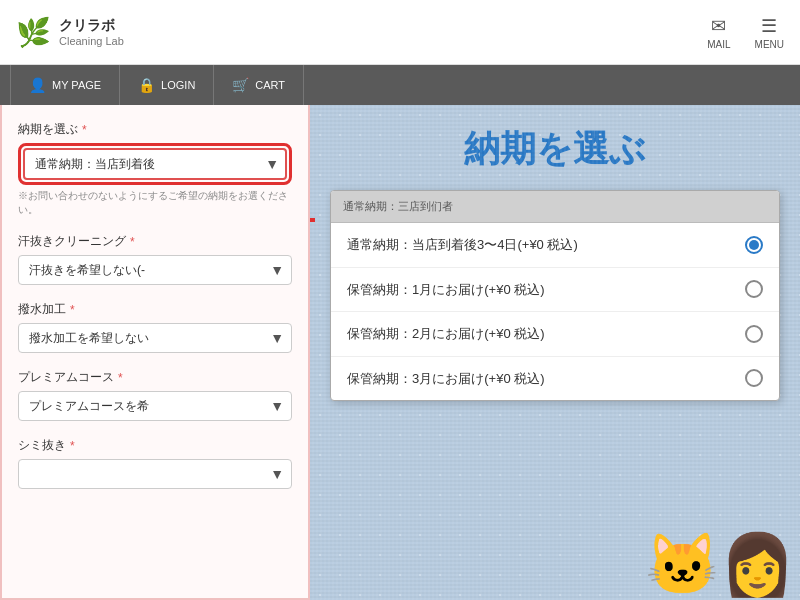  What do you see at coordinates (555, 379) in the screenshot?
I see `list-item: 保管納期：3月にお届け(+¥0 税込)` at bounding box center [555, 379].